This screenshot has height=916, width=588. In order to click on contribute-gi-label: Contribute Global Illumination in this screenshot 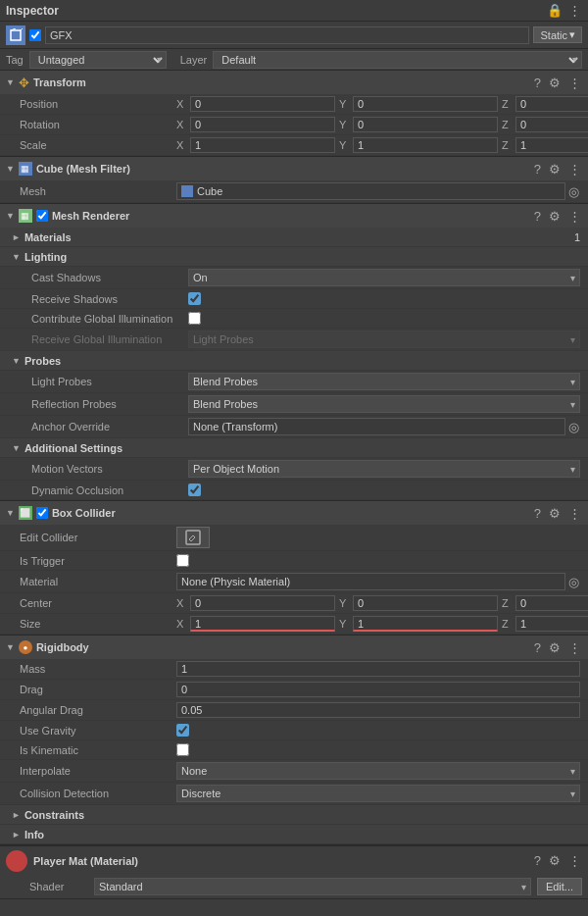, I will do `click(110, 319)`.